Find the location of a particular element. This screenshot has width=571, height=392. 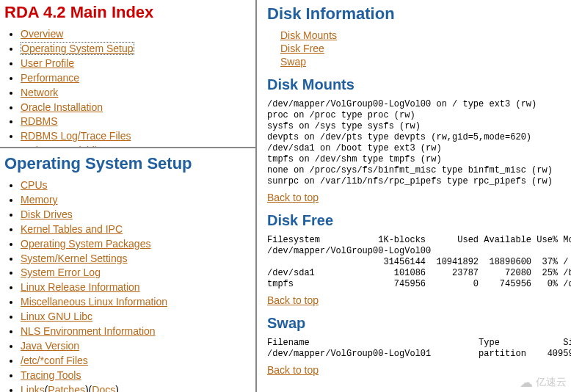

list-item: Memory is located at coordinates (136, 200).